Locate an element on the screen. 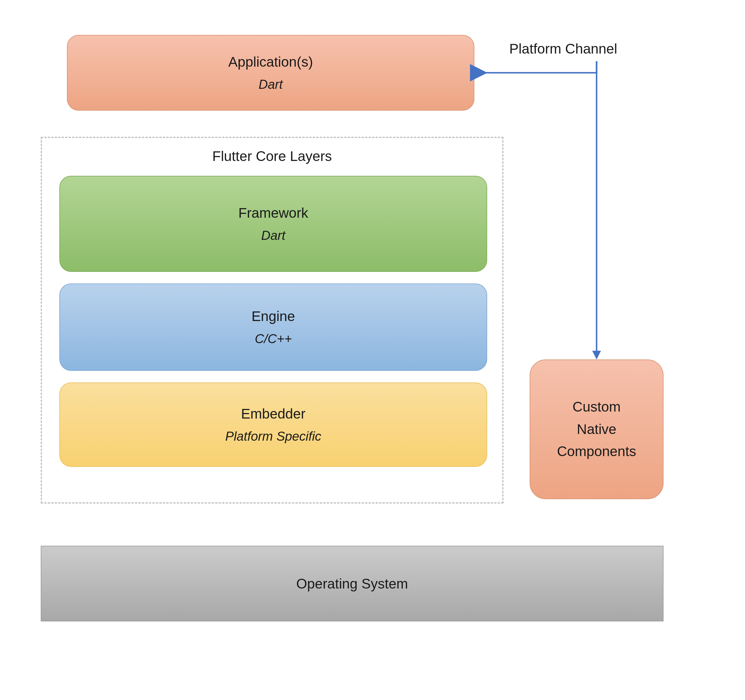 This screenshot has height=700, width=745. core-layers-title: Flutter Core Layers is located at coordinates (272, 156).